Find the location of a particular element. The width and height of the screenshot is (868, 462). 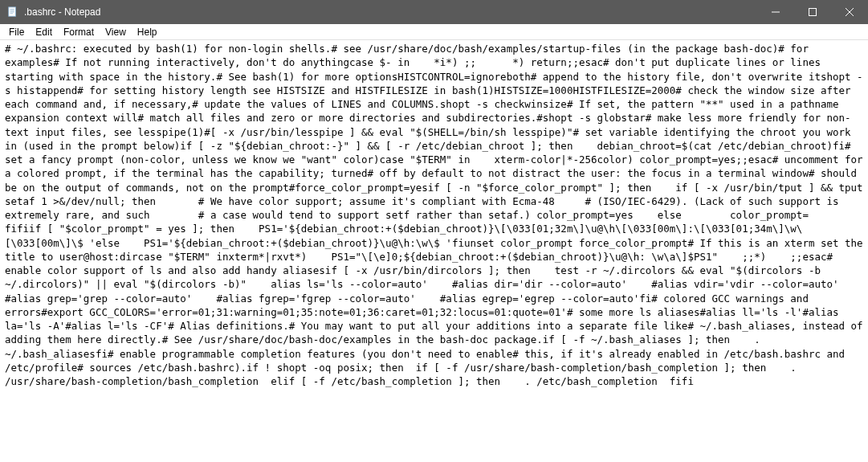

close-button is located at coordinates (850, 12).